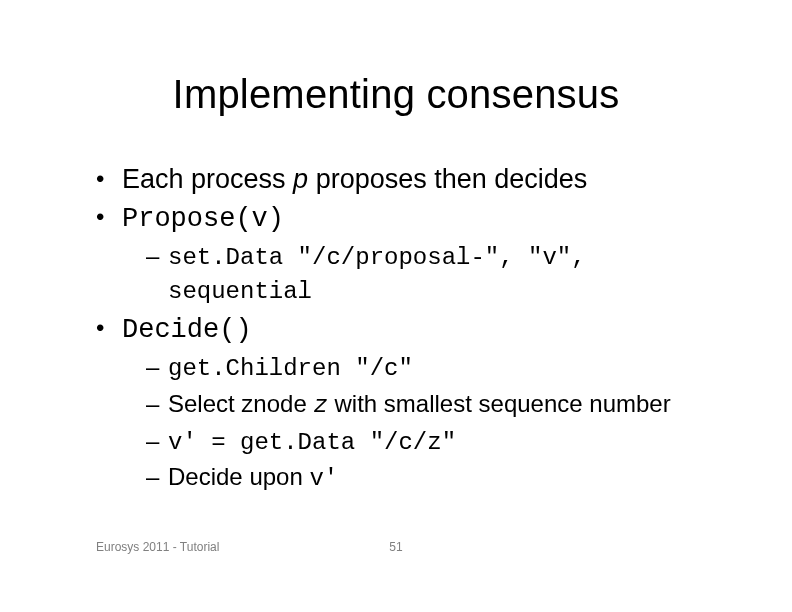 This screenshot has height=612, width=792. Describe the element at coordinates (208, 179) in the screenshot. I see `text-prefix: Each process` at that location.